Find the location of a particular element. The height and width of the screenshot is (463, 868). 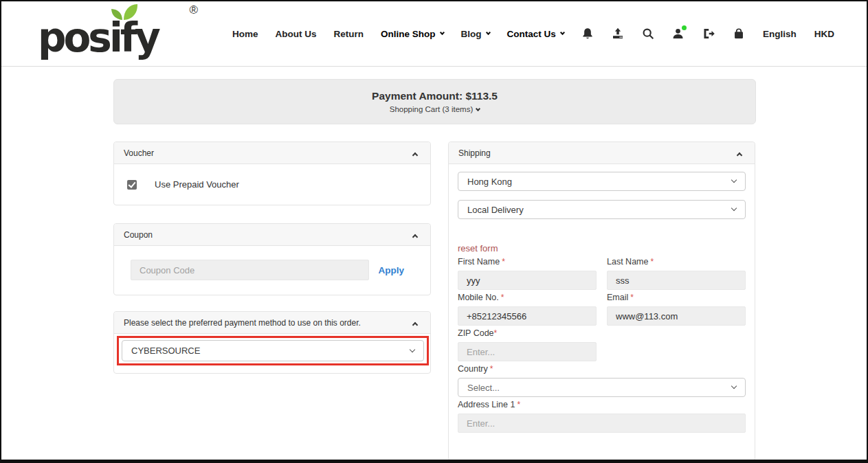

brand-logo: posify ® is located at coordinates (115, 34).